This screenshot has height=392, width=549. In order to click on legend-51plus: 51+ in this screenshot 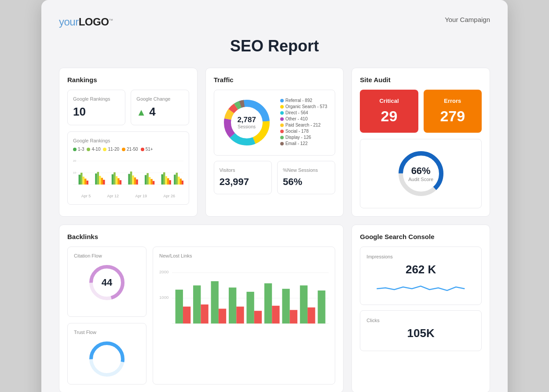, I will do `click(147, 149)`.